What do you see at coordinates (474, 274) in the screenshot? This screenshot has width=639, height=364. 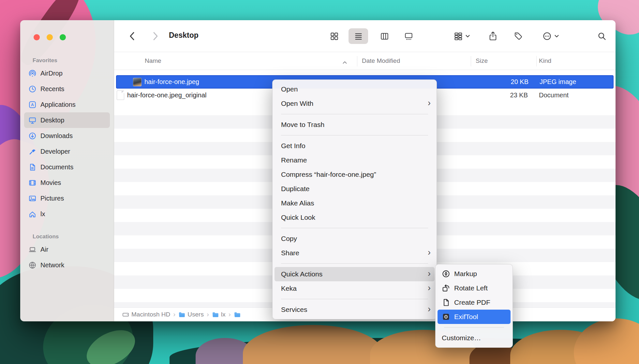 I see `submenu-item-markup: Markup` at bounding box center [474, 274].